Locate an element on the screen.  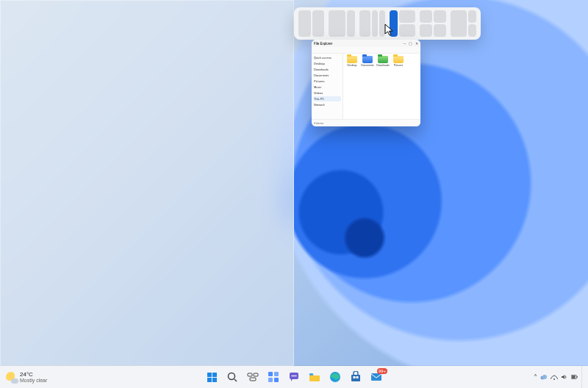
snap-layout-quadrant is located at coordinates (432, 24).